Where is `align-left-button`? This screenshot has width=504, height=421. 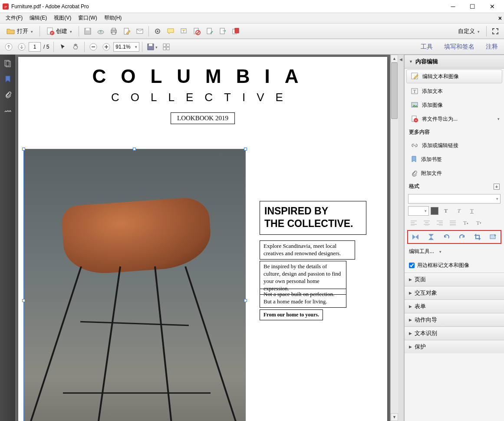 align-left-button is located at coordinates (414, 223).